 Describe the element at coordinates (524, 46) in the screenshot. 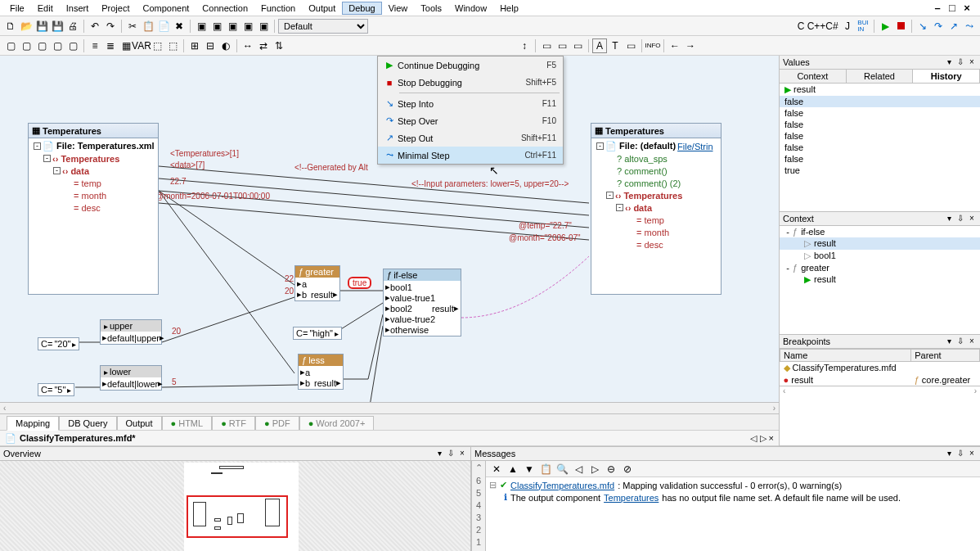

I see `tool-icon: ↕` at that location.